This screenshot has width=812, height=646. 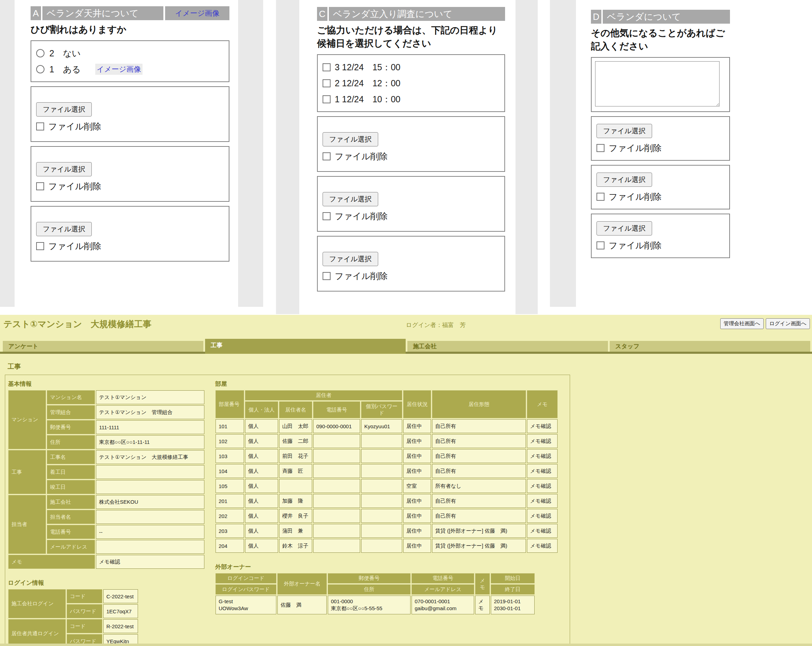 I want to click on checkbox-option-row: 2 12/24 12：00, so click(x=411, y=83).